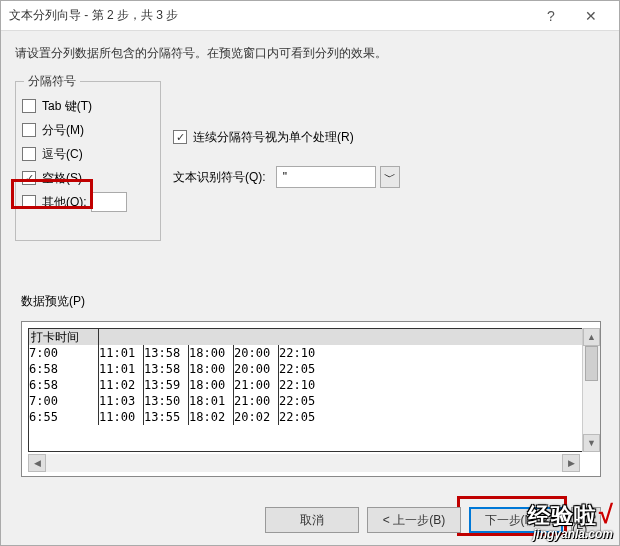 The image size is (620, 546). I want to click on footer-buttons: 取消 < 上一步(B) 下一步(N) > 完成(F), so click(433, 520).